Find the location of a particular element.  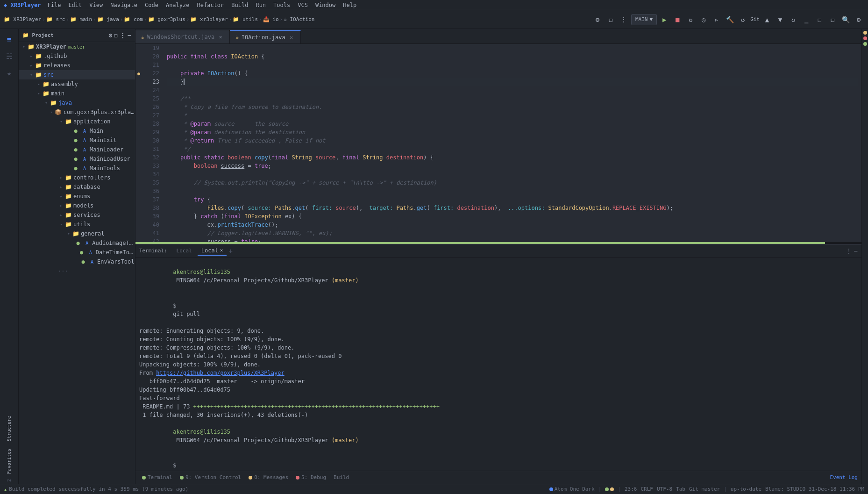

git-pull-icon: ▼ is located at coordinates (780, 20).